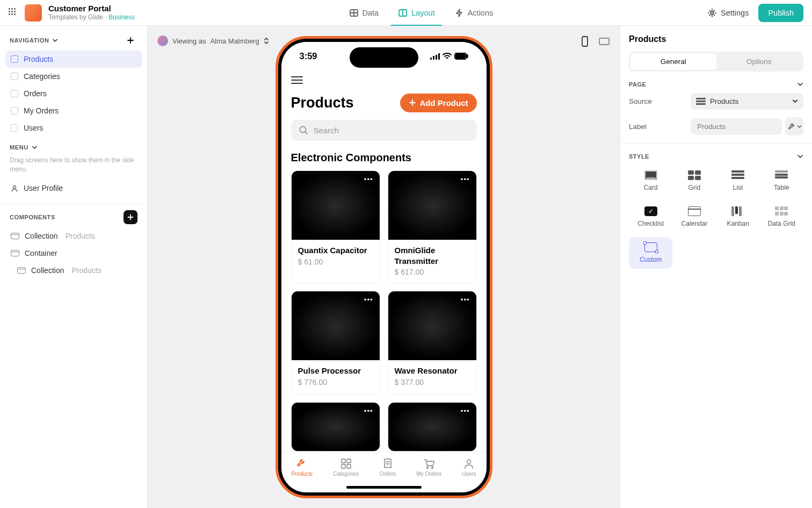 The width and height of the screenshot is (812, 508). What do you see at coordinates (640, 101) in the screenshot?
I see `source-label: Source` at bounding box center [640, 101].